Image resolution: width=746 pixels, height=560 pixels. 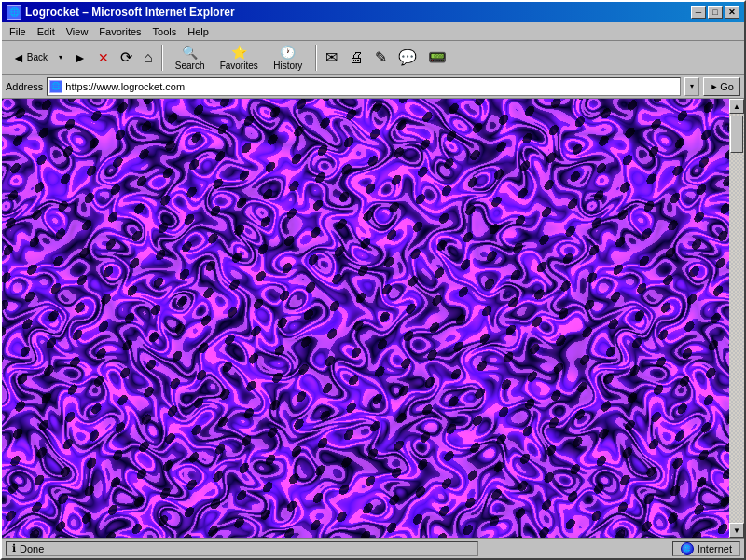 I want to click on scroll-down-icon: ▼, so click(x=737, y=531).